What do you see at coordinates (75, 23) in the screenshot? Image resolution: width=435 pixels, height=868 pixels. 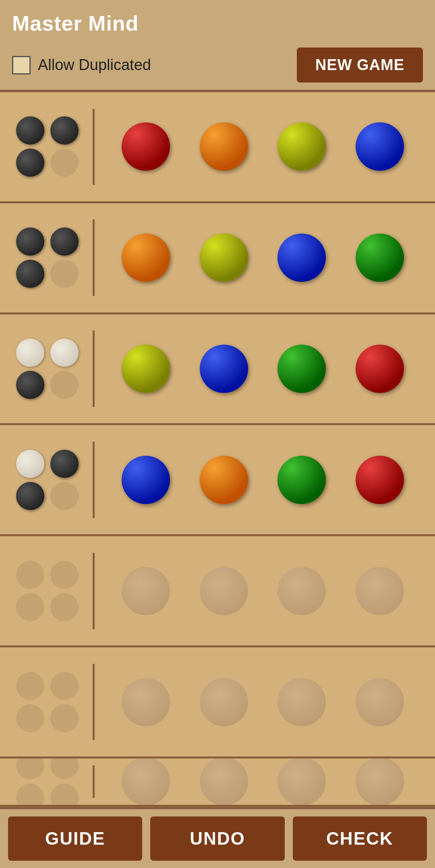 I see `app-title: Master Mind` at bounding box center [75, 23].